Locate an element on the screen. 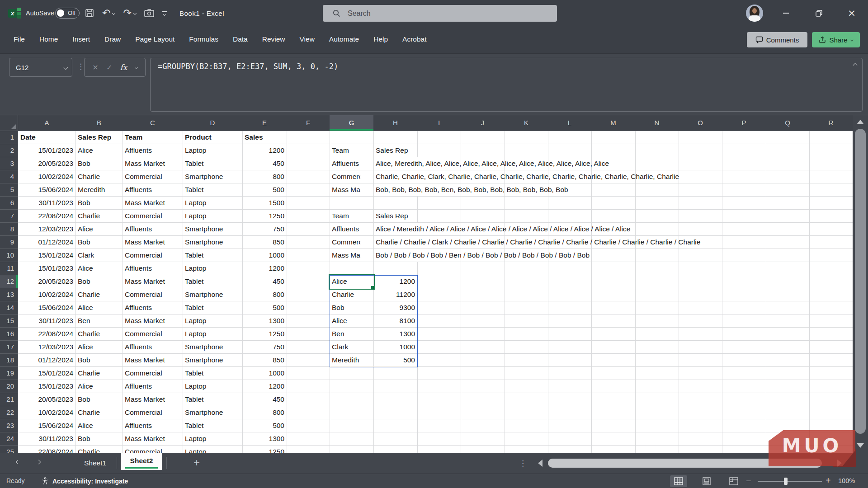 Image resolution: width=868 pixels, height=488 pixels. cell-A4: 10/02/2024 is located at coordinates (47, 177).